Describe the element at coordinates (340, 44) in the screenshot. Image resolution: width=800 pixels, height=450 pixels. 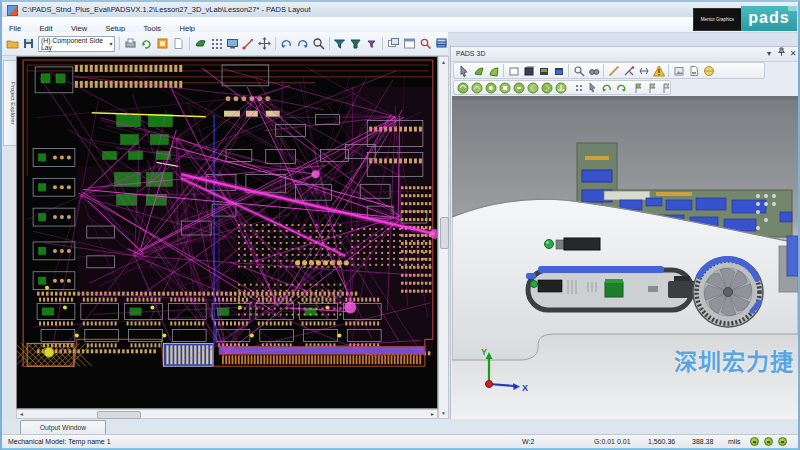
I see `filter-funnel-icon` at that location.